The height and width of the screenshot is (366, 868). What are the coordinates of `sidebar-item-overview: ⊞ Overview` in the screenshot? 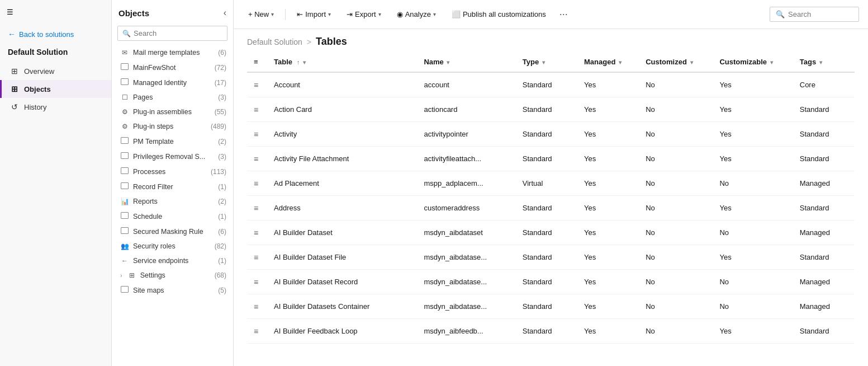 It's located at (56, 71).